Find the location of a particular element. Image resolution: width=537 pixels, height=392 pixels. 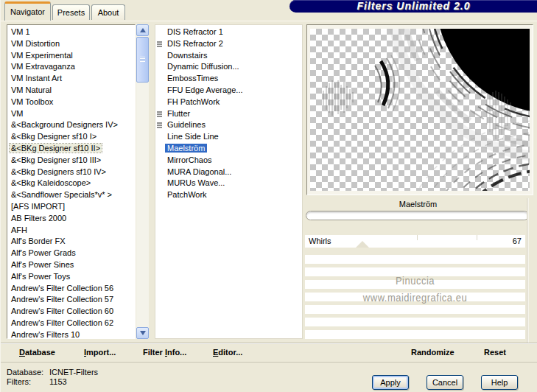

category-item: VM Instant Art is located at coordinates (72, 79).